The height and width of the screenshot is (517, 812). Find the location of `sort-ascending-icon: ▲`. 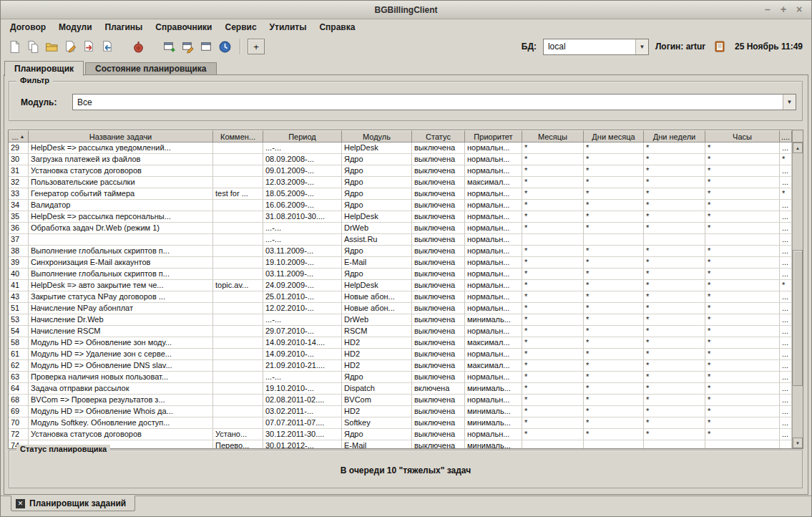

sort-ascending-icon: ▲ is located at coordinates (23, 136).